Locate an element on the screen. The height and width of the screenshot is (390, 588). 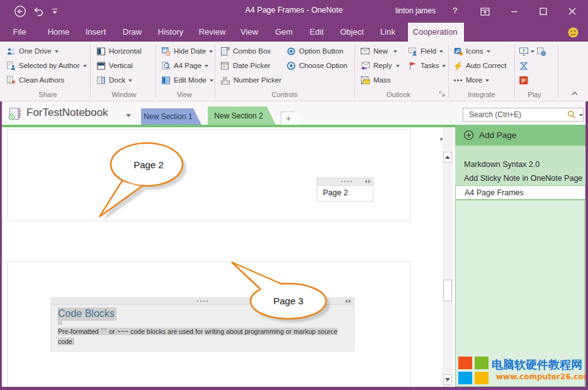
tab-history: History is located at coordinates (171, 32).